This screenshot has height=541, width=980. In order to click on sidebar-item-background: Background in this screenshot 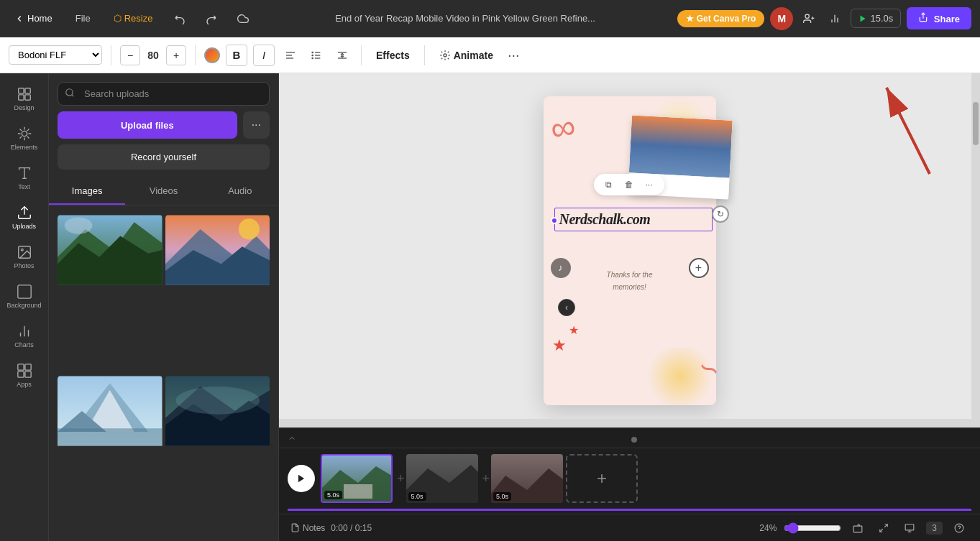, I will do `click(24, 296)`.